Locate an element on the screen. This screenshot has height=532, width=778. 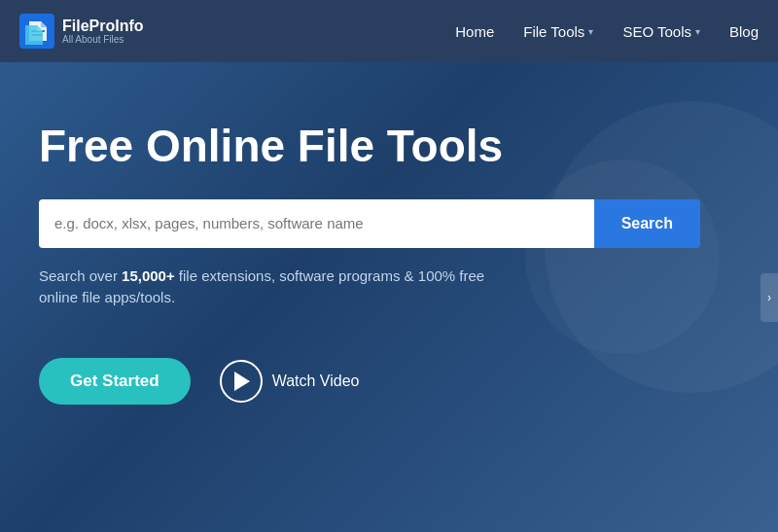
cta-container: Get Started Watch Video is located at coordinates (389, 381).